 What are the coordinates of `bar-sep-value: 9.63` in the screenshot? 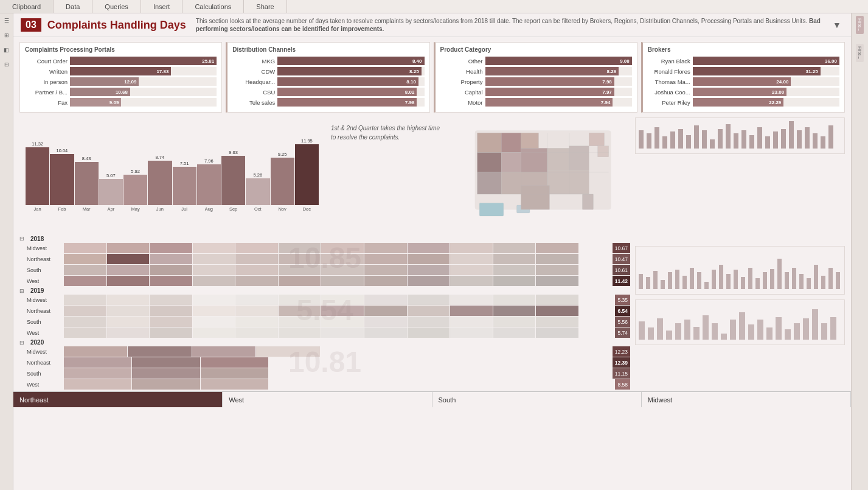 It's located at (234, 152).